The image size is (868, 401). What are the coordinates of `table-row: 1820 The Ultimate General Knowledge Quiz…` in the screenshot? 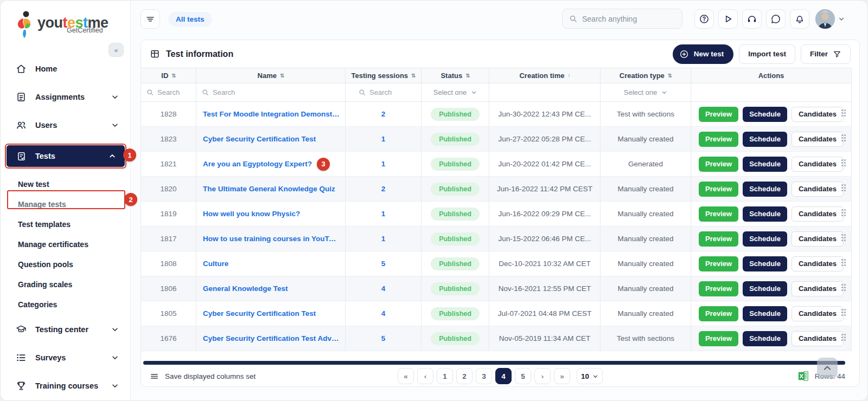 It's located at (496, 189).